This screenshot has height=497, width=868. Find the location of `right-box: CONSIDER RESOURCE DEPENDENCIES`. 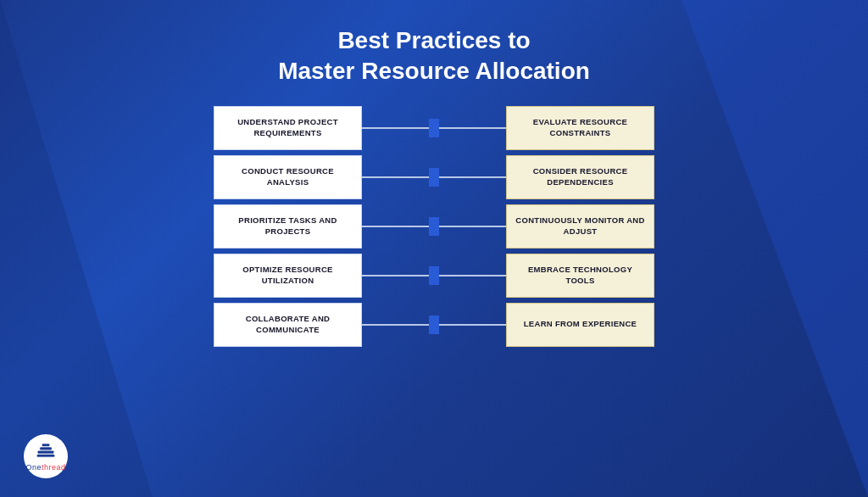

right-box: CONSIDER RESOURCE DEPENDENCIES is located at coordinates (580, 177).